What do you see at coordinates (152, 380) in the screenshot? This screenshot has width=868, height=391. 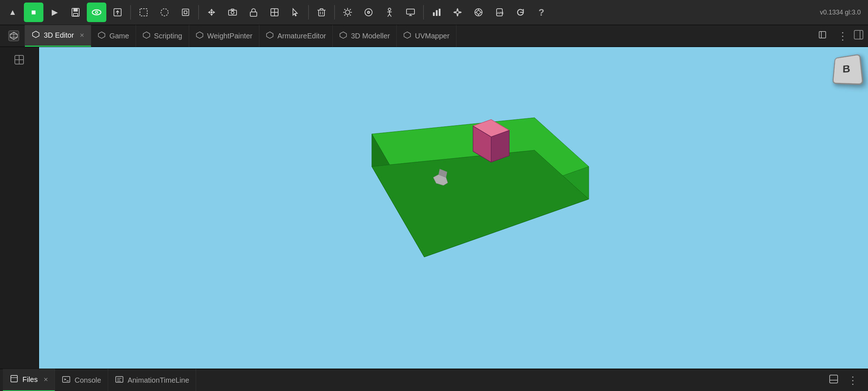 I see `bottom-tab-animation: AnimationTimeLine` at bounding box center [152, 380].